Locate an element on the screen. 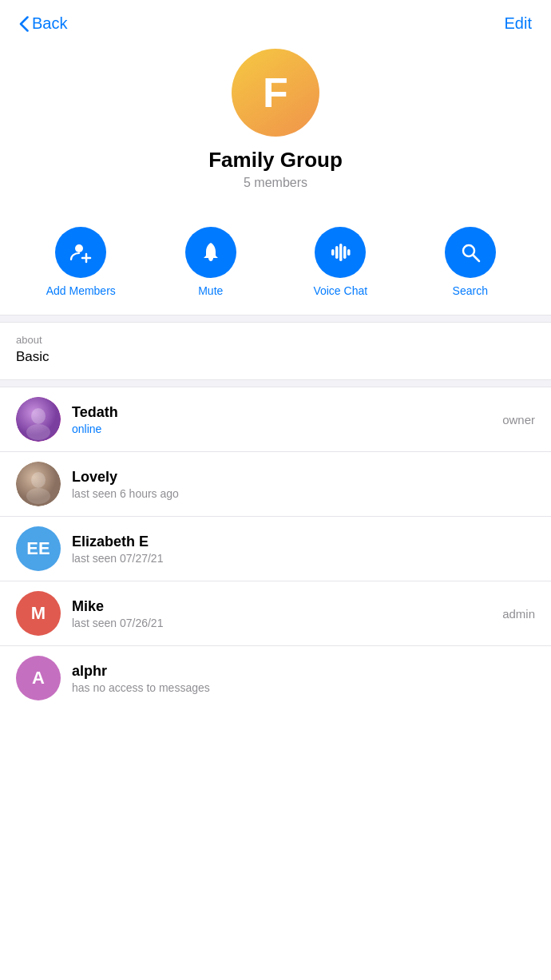  member-status: last seen 07/26/21 is located at coordinates (287, 623).